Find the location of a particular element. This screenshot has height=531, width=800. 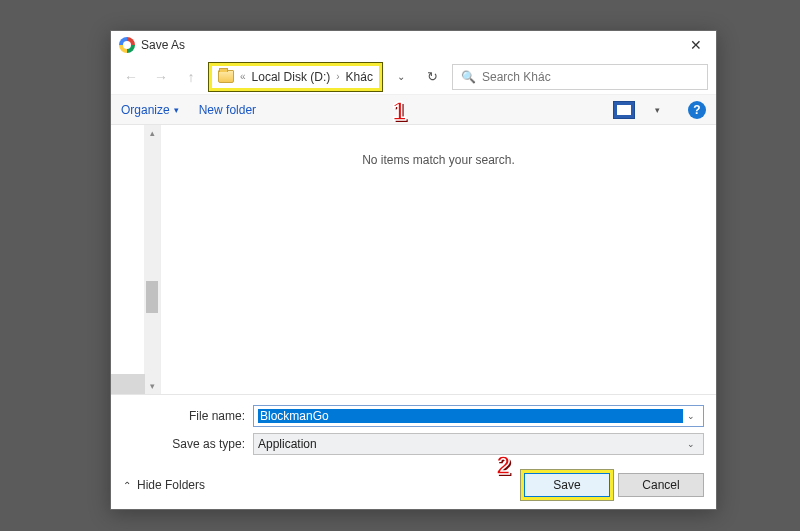

savetype-label: Save as type: is located at coordinates (188, 444).